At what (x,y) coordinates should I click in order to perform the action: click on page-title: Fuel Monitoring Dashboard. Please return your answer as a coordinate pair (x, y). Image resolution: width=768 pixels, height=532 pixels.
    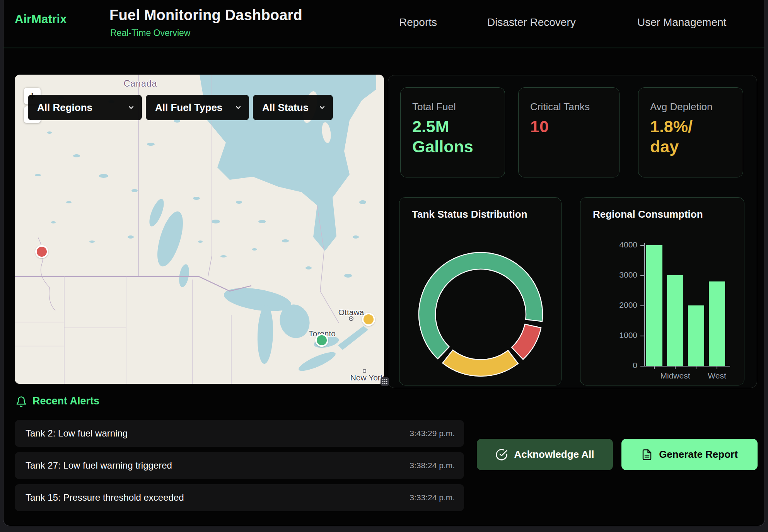
    Looking at the image, I should click on (206, 15).